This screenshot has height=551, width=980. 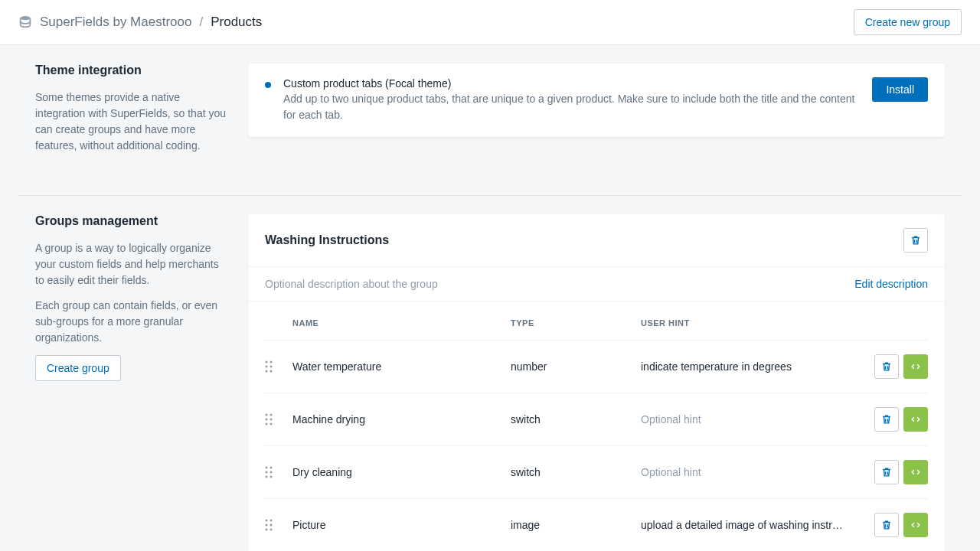 What do you see at coordinates (750, 525) in the screenshot?
I see `field-hint: upload a detailed image of washing instr…` at bounding box center [750, 525].